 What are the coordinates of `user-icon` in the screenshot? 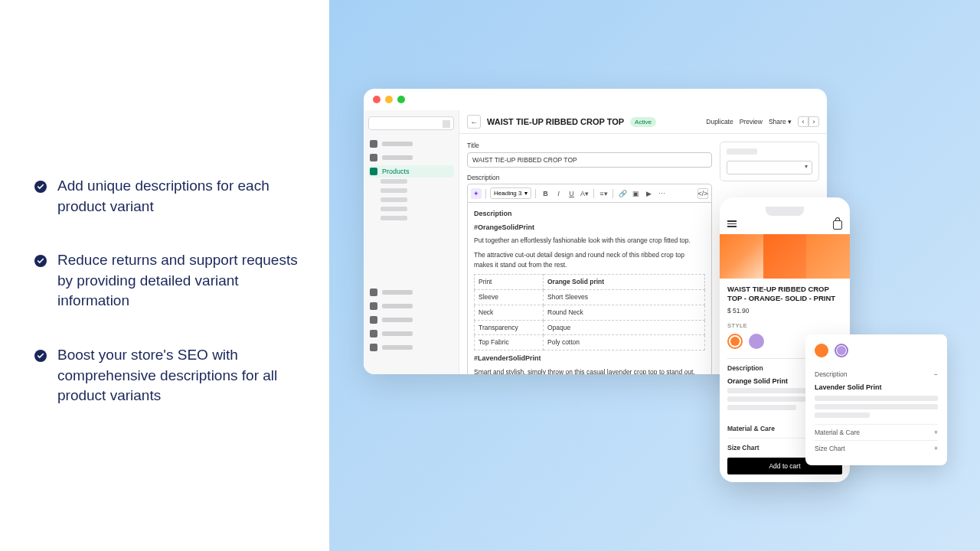 It's located at (374, 292).